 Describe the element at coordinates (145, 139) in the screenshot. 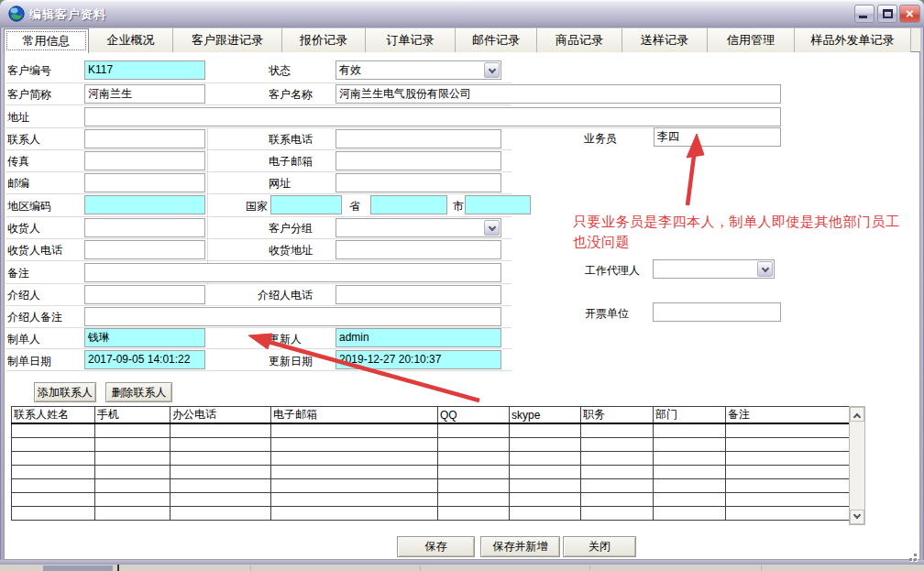

I see `contact-field` at that location.